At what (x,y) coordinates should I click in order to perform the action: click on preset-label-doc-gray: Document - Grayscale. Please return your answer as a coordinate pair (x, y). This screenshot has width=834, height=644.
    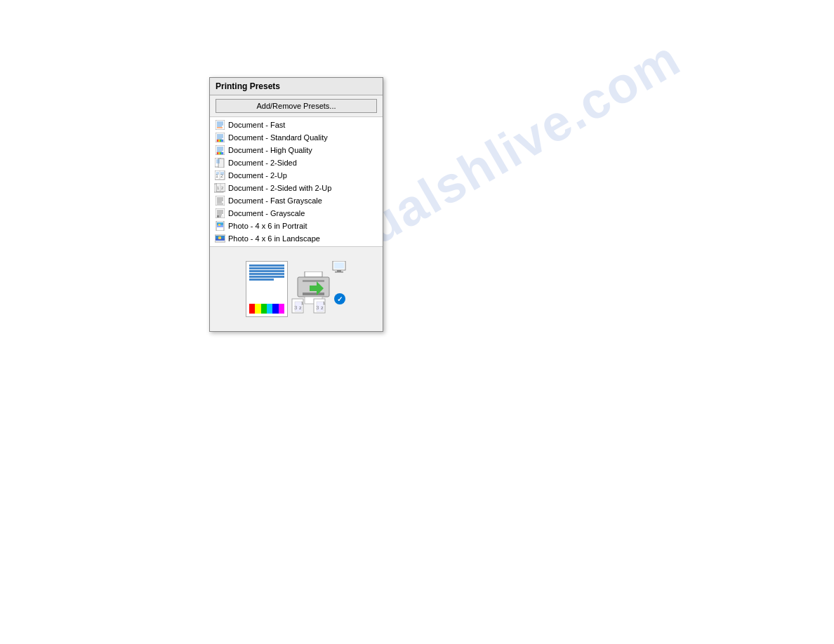
    Looking at the image, I should click on (267, 213).